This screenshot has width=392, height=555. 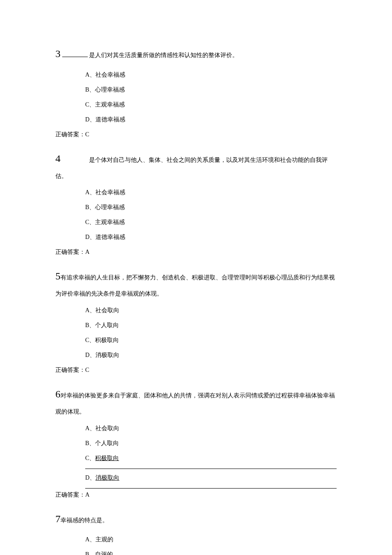 I want to click on question-number: 5, so click(x=58, y=276).